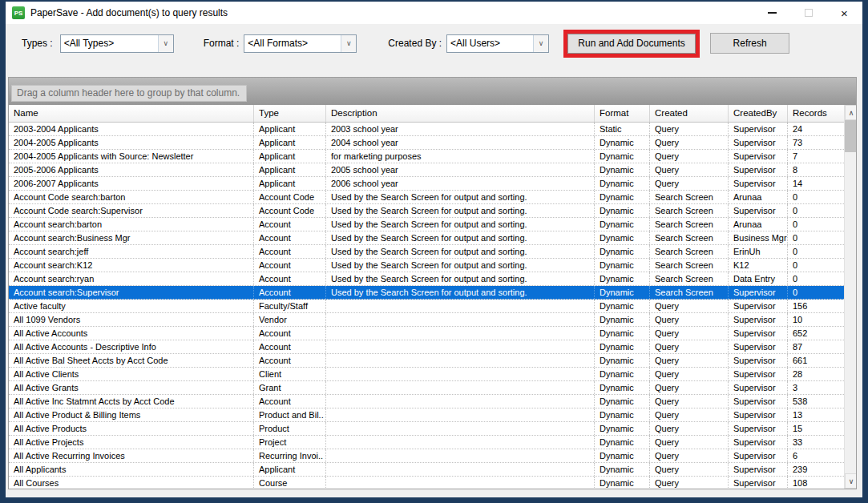  I want to click on types-combobox: <All Types> ∨, so click(117, 43).